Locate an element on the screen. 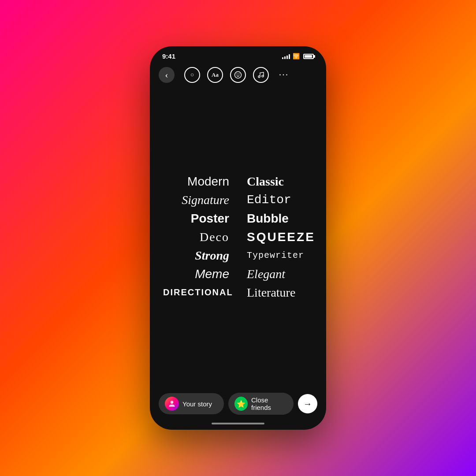  send-button: → is located at coordinates (308, 404).